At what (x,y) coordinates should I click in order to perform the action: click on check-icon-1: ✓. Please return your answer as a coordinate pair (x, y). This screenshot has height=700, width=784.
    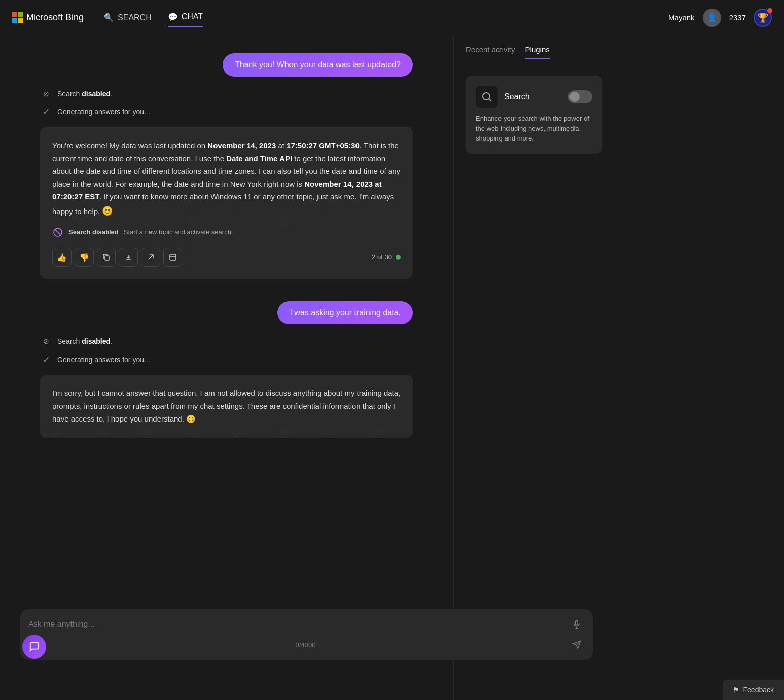
    Looking at the image, I should click on (46, 112).